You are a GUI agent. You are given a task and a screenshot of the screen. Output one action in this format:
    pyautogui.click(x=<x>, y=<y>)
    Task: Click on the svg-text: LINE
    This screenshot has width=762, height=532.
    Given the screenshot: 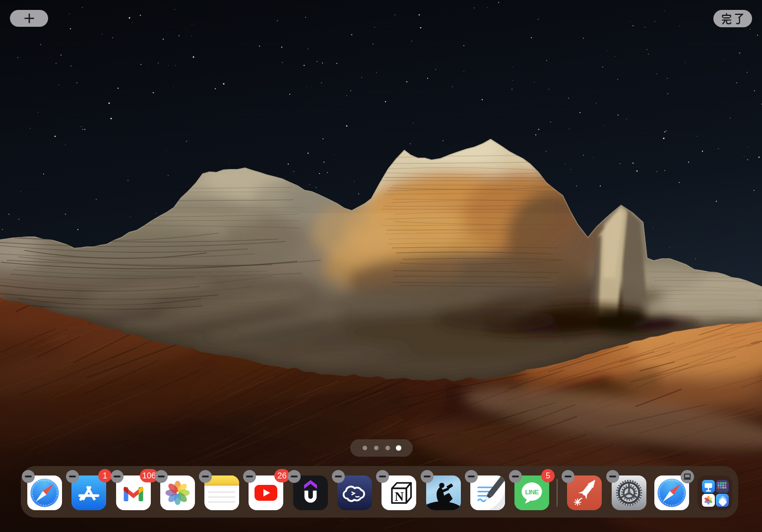 What is the action you would take?
    pyautogui.click(x=532, y=492)
    